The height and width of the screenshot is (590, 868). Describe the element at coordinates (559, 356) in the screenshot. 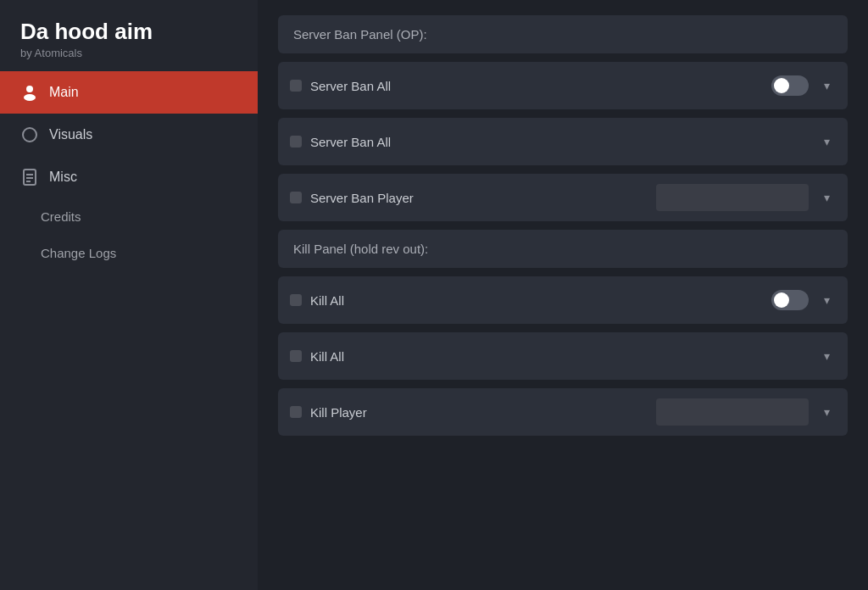

I see `kill-all-label-2: Kill All` at that location.